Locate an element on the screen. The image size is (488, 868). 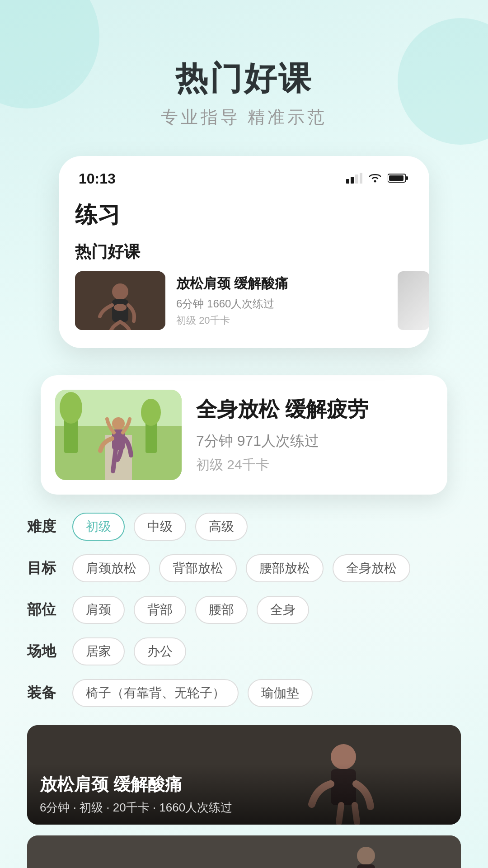
filter-tag-full: 全身 is located at coordinates (283, 610).